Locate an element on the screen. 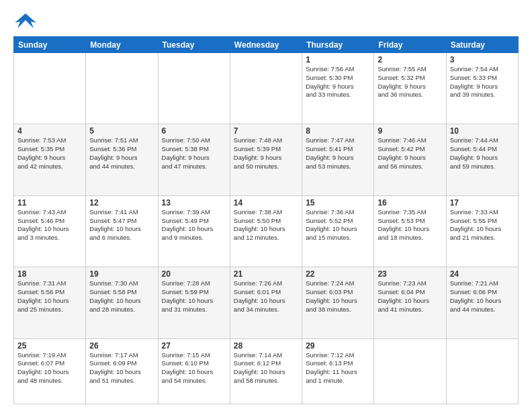  calendar-day: 5Sunrise: 7:51 AM Sunset: 5:36 PM Daylig… is located at coordinates (122, 160).